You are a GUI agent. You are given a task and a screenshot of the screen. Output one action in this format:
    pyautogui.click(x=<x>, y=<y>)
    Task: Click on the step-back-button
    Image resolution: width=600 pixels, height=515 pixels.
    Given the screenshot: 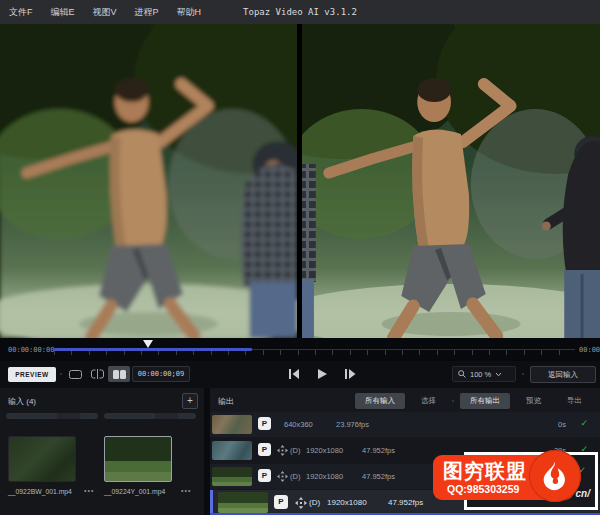 What is the action you would take?
    pyautogui.click(x=294, y=374)
    